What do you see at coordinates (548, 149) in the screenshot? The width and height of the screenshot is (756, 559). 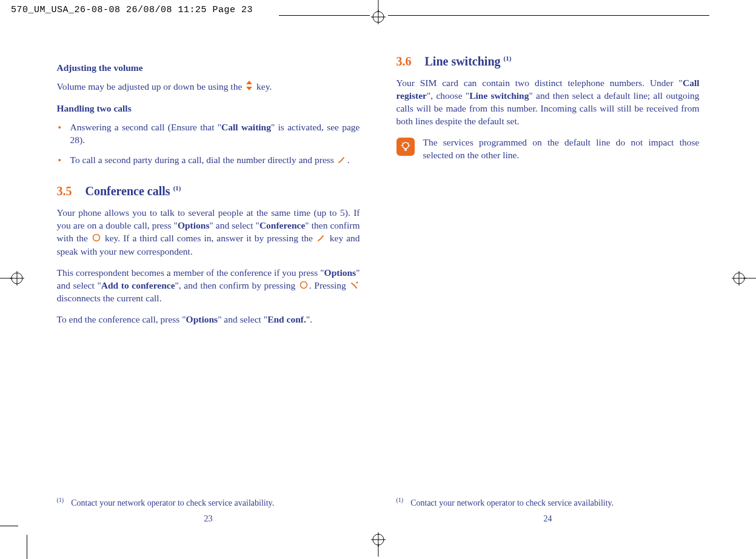 I see `tip-note: The services programmed on the default l…` at bounding box center [548, 149].